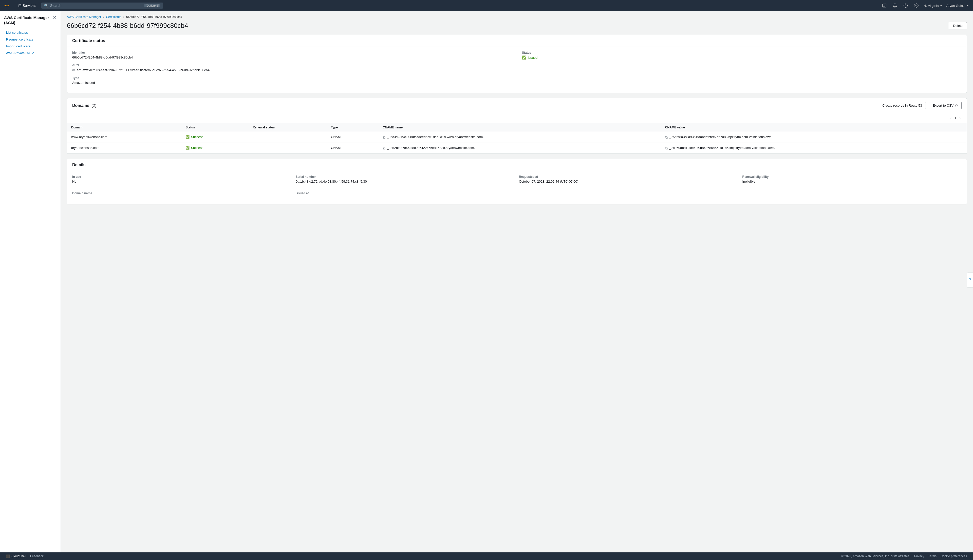  What do you see at coordinates (143, 70) in the screenshot?
I see `arn-value: arn:aws:acm:us-east-1:049072111173:certi…` at bounding box center [143, 70].